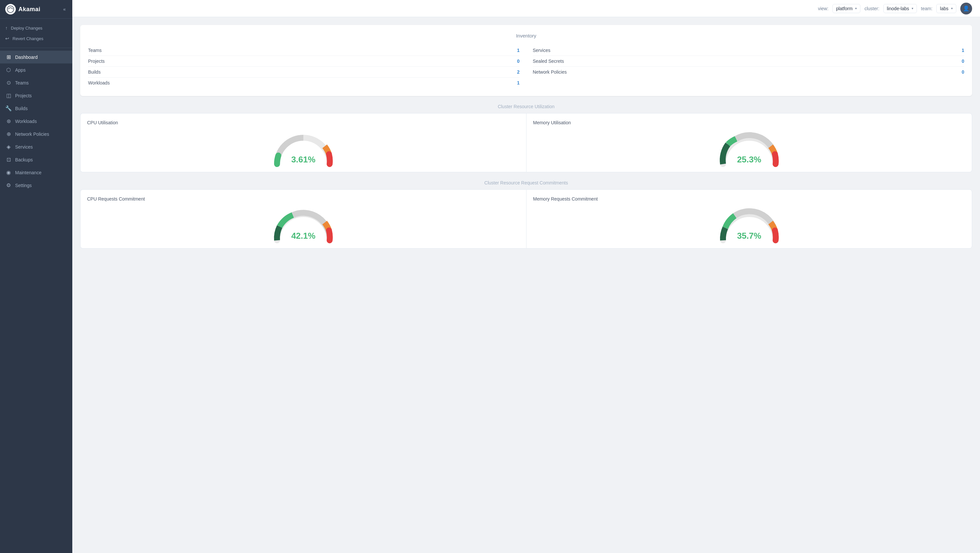 The height and width of the screenshot is (553, 980). What do you see at coordinates (526, 61) in the screenshot?
I see `inventory-card: Inventory Teams 1 Projects 0 Builds 2 Wo…` at bounding box center [526, 61].